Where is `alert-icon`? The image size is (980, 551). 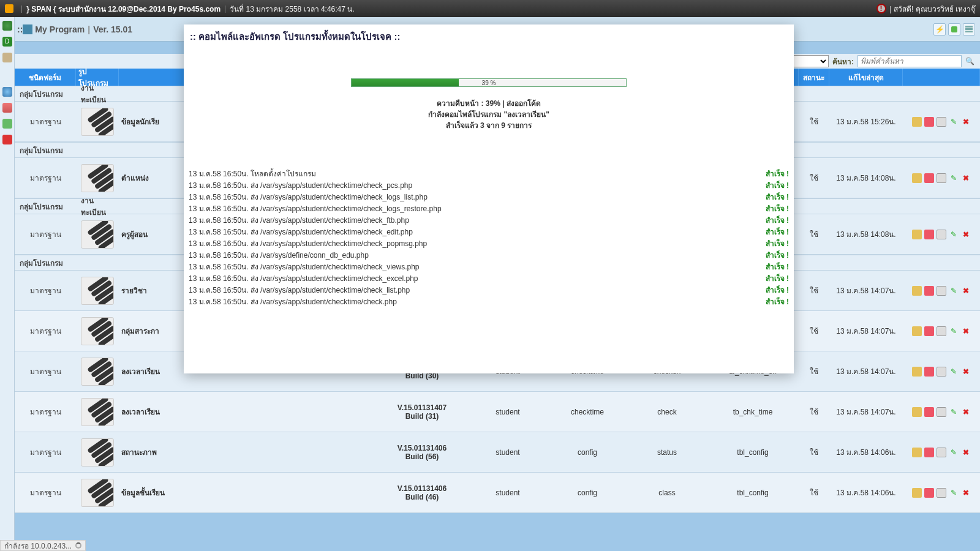
alert-icon is located at coordinates (881, 9).